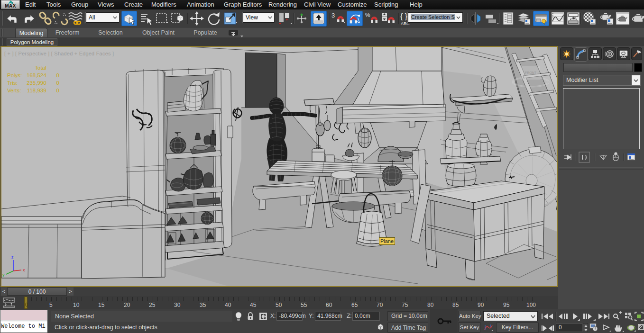 The width and height of the screenshot is (644, 333). Describe the element at coordinates (12, 257) in the screenshot. I see `svg-text: z` at that location.